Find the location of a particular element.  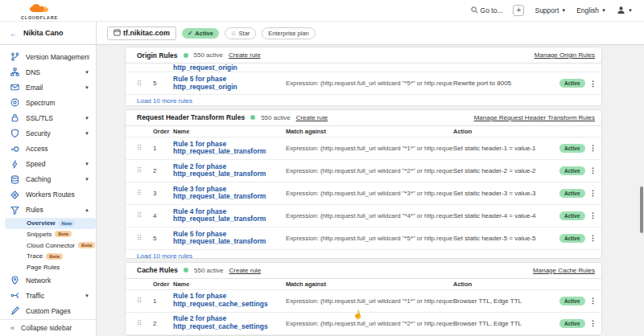

rule-name-link: Rule 2 for phasehttp_request_late_transf… is located at coordinates (229, 171).